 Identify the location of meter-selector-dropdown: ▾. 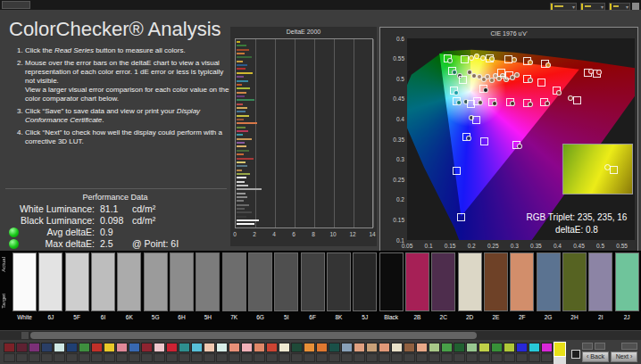
(563, 7).